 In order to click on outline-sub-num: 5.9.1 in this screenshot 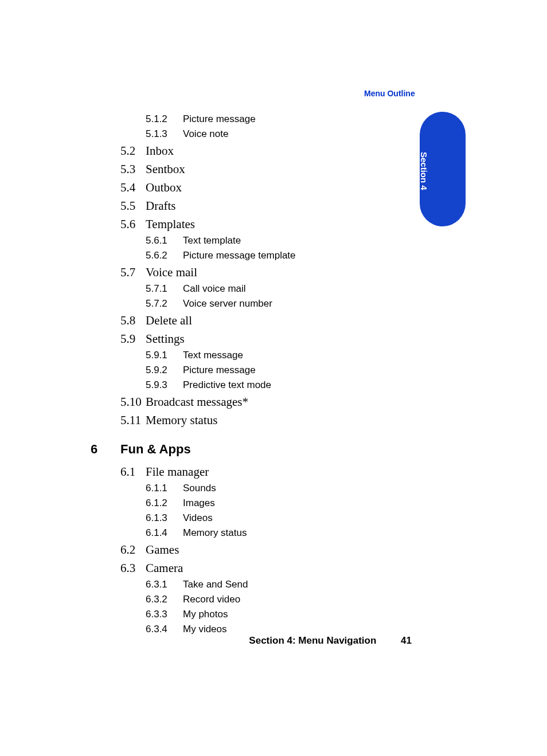, I will do `click(164, 355)`.